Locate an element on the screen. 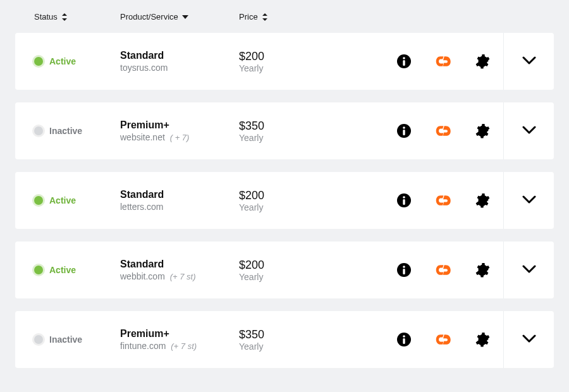 The width and height of the screenshot is (569, 392). table-header: Status Product/Service Price is located at coordinates (284, 16).